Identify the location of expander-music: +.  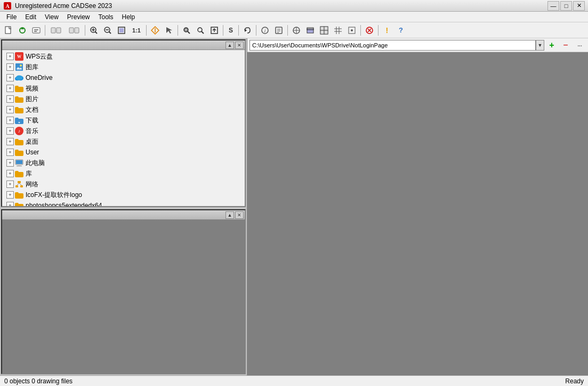
(10, 131).